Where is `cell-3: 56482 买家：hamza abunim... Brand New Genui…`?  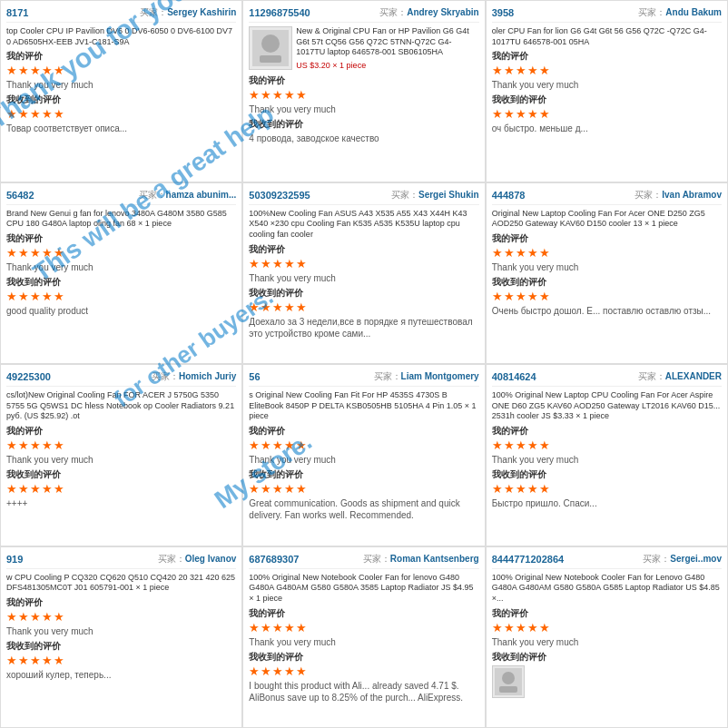 cell-3: 56482 买家：hamza abunim... Brand New Genui… is located at coordinates (122, 274).